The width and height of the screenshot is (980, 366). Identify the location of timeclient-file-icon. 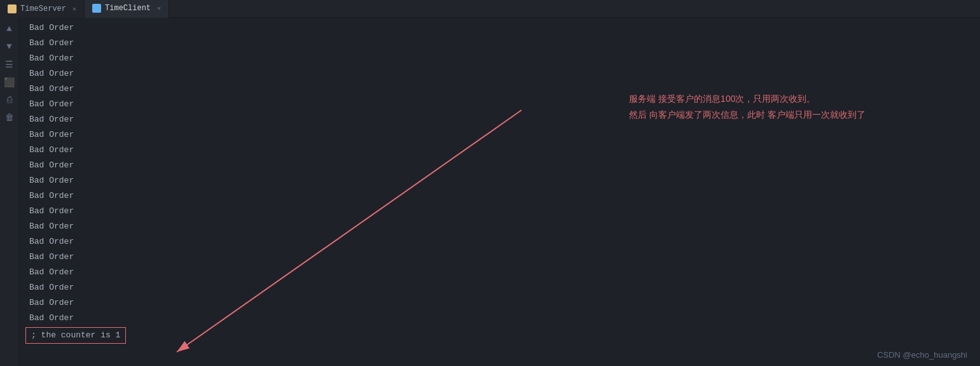
(97, 8).